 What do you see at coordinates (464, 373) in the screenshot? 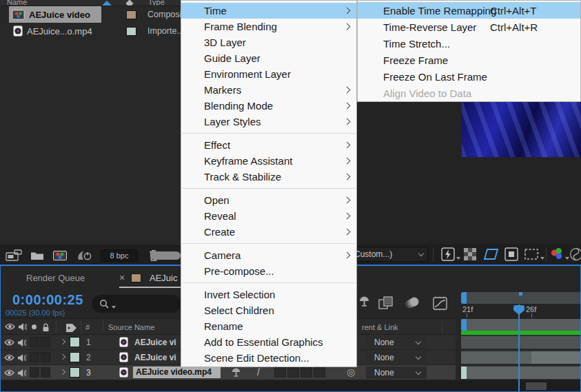
I see `bar-in-point-cap` at bounding box center [464, 373].